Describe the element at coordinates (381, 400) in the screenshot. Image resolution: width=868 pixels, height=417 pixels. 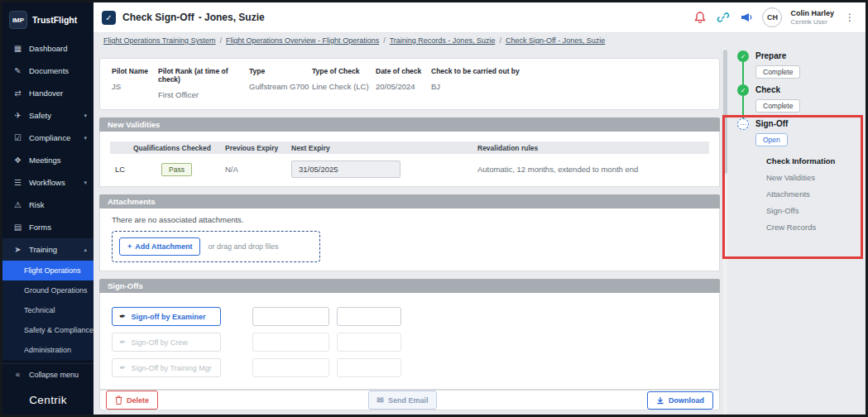
I see `envelope-icon: ✉` at that location.